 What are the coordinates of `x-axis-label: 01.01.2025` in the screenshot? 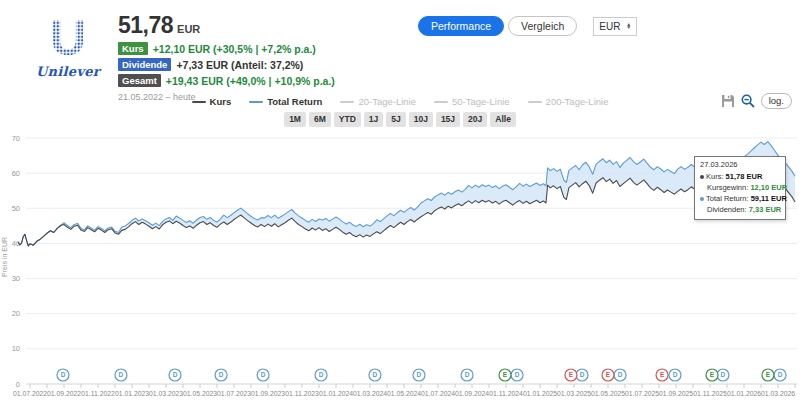 It's located at (540, 394).